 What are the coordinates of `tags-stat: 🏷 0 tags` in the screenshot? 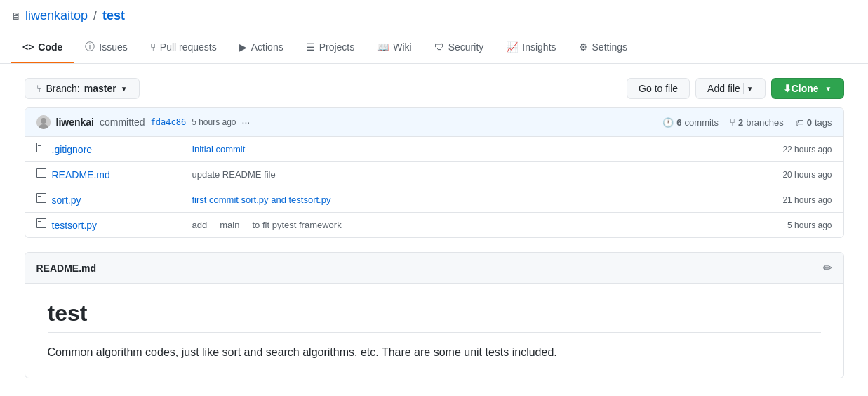 It's located at (814, 122).